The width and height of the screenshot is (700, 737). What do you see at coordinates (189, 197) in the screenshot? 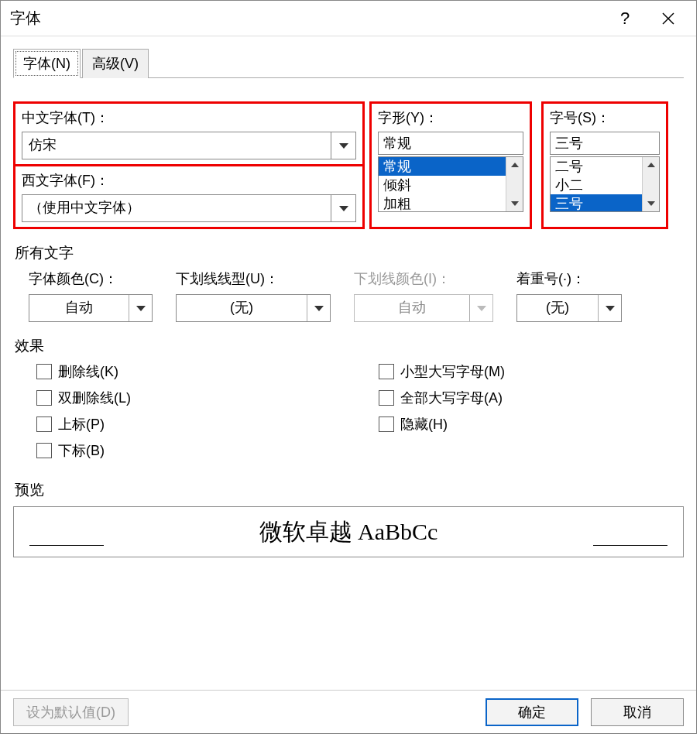
I see `en-font-group: 西文字体(F)： （使用中文字体）` at bounding box center [189, 197].